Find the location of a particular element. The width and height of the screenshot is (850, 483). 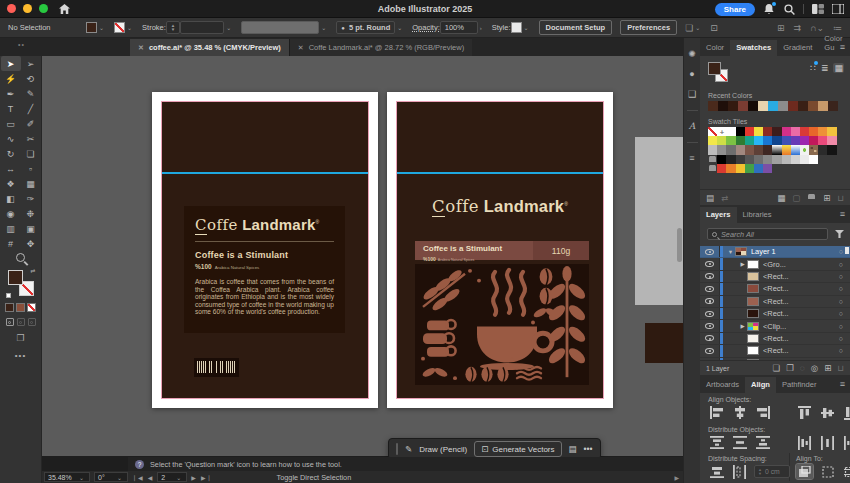

align-bottom-button is located at coordinates (846, 412).